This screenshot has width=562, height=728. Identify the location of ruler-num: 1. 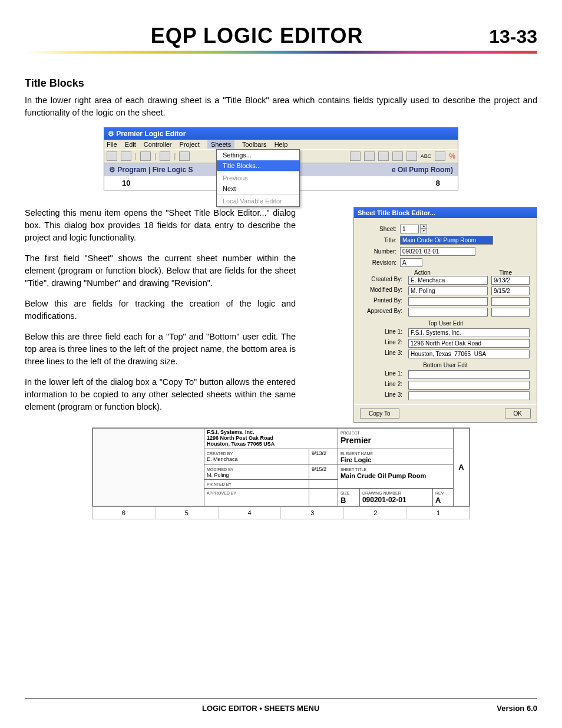
(438, 513).